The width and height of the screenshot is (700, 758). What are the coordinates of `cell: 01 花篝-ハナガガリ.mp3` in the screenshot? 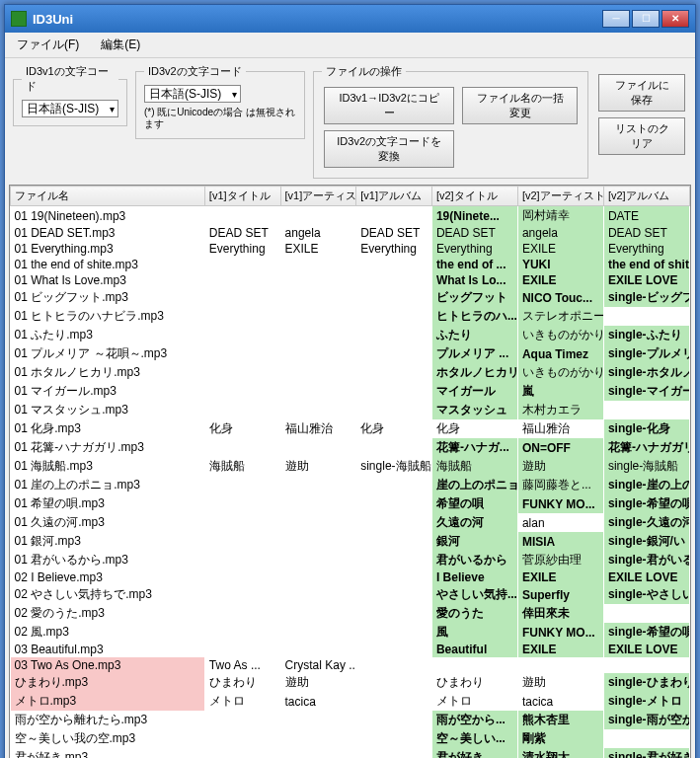 It's located at (109, 448).